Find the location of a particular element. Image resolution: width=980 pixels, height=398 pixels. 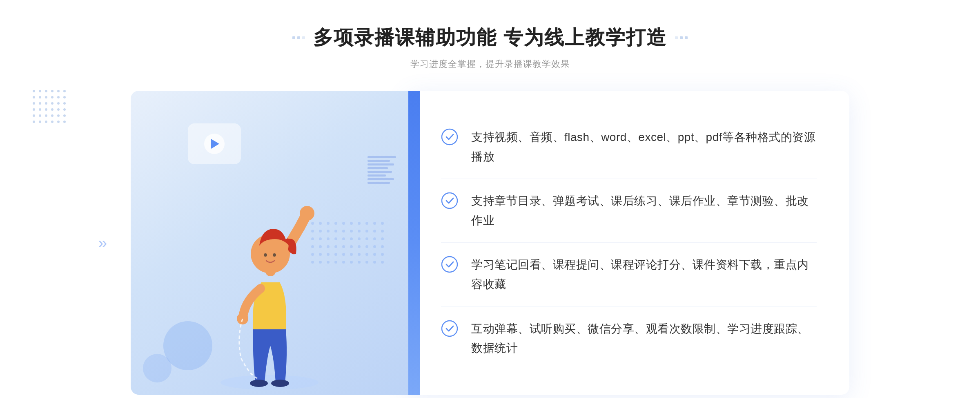

feature-item-4: 互动弹幕、试听购买、微信分享、观看次数限制、学习进度跟踪、数据统计 is located at coordinates (629, 338).